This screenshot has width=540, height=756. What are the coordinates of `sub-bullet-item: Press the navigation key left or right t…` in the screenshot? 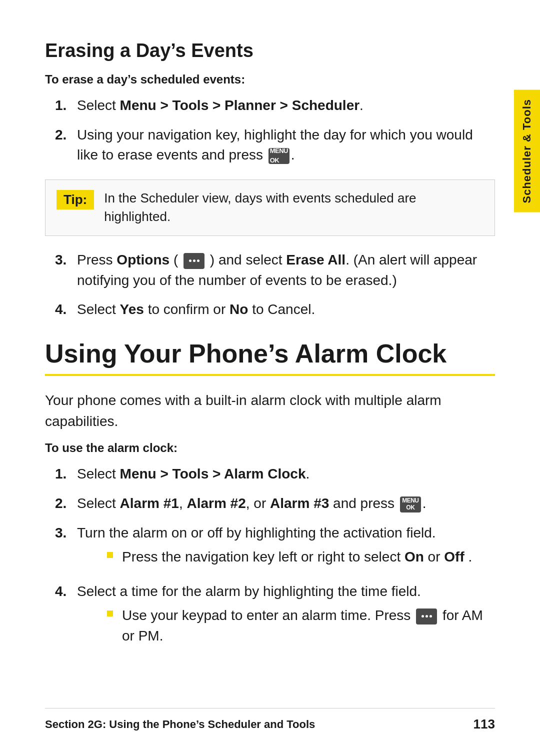 It's located at (301, 557).